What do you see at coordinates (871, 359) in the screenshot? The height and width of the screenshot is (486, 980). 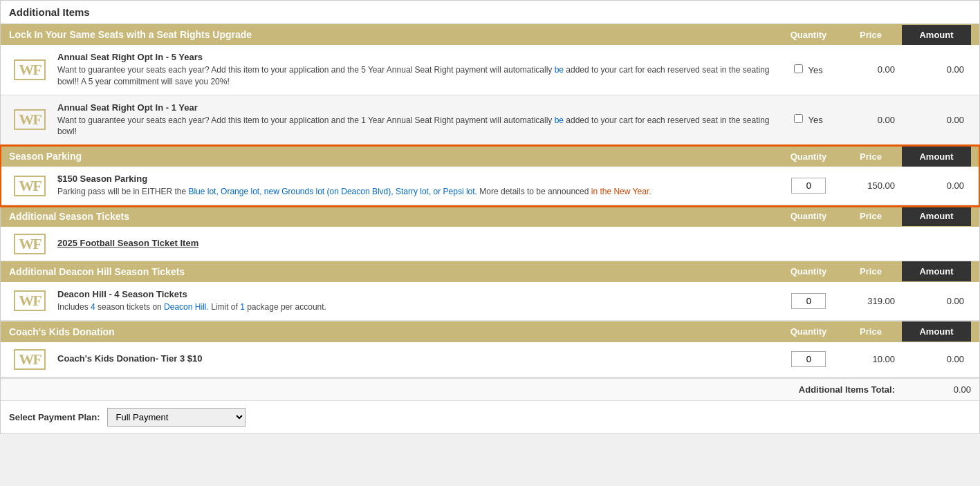 I see `coaches-kids-t3-price: 10.00` at bounding box center [871, 359].